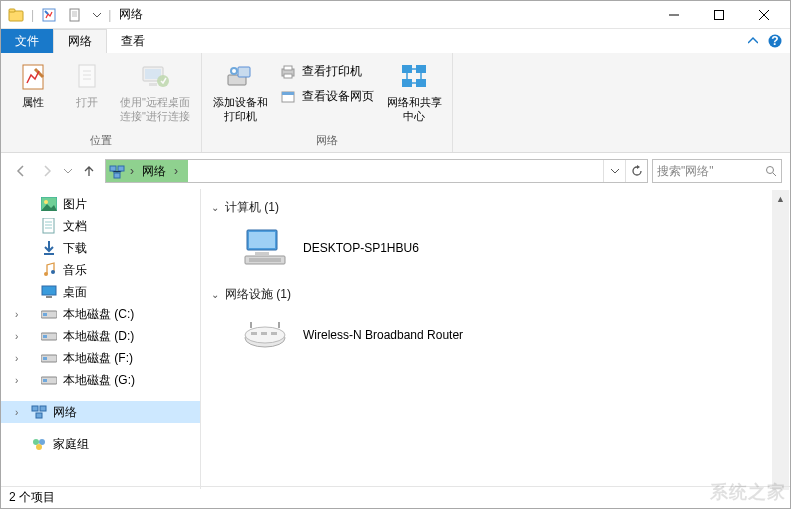 This screenshot has width=791, height=509. I want to click on refresh-button, so click(636, 171).